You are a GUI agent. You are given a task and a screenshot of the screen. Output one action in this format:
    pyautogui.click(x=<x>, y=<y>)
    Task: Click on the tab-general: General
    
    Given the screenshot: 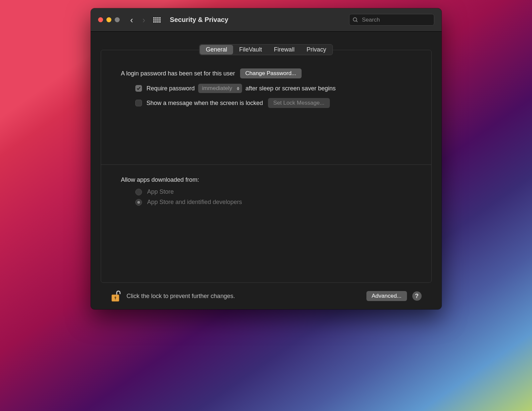 What is the action you would take?
    pyautogui.click(x=216, y=50)
    